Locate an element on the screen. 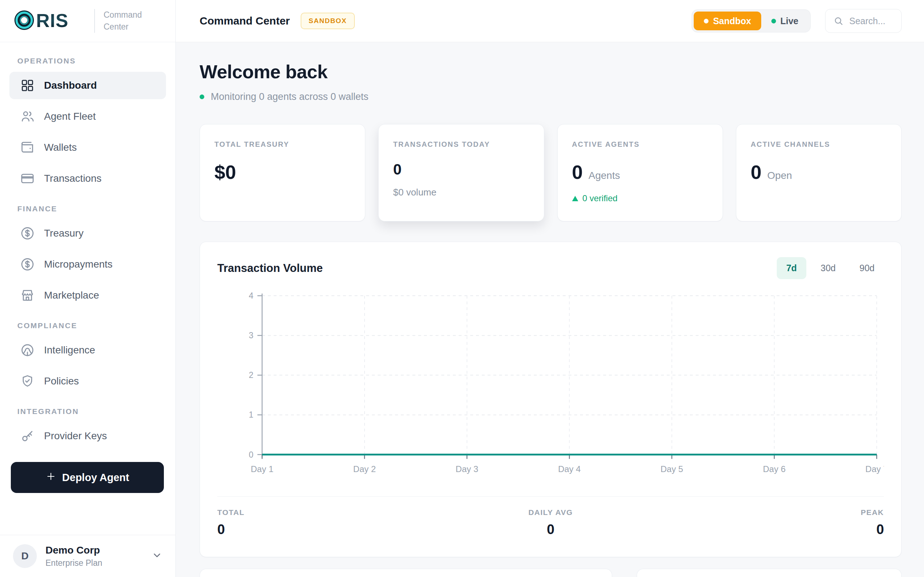 This screenshot has width=924, height=577. stat-label: ACTIVE AGENTS is located at coordinates (640, 144).